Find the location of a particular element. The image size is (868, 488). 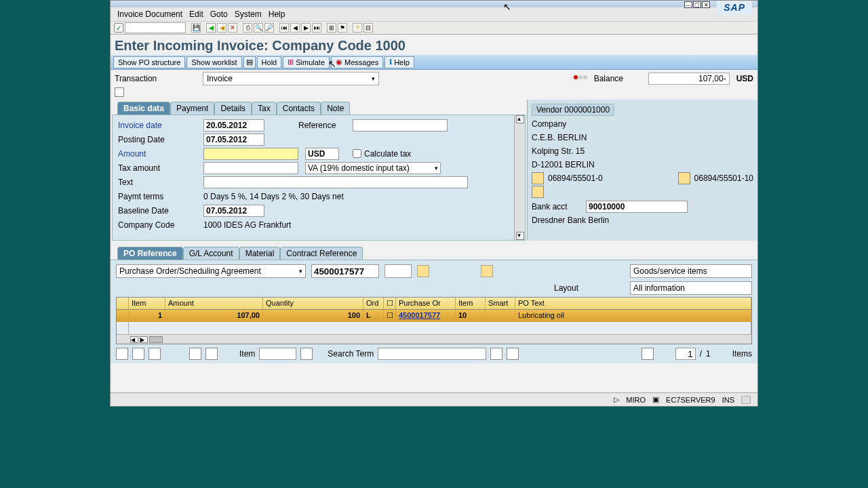

po-link: 4500017577 is located at coordinates (426, 316).